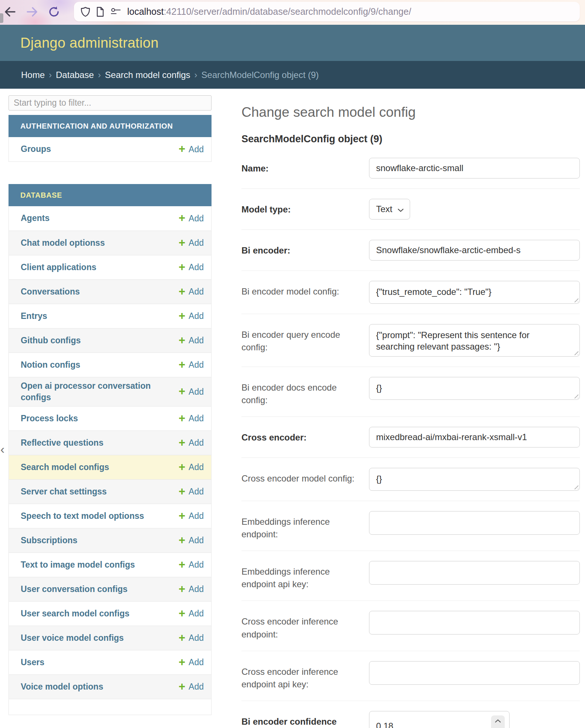  What do you see at coordinates (410, 139) in the screenshot?
I see `object-title: SearchModelConfig object (9)` at bounding box center [410, 139].